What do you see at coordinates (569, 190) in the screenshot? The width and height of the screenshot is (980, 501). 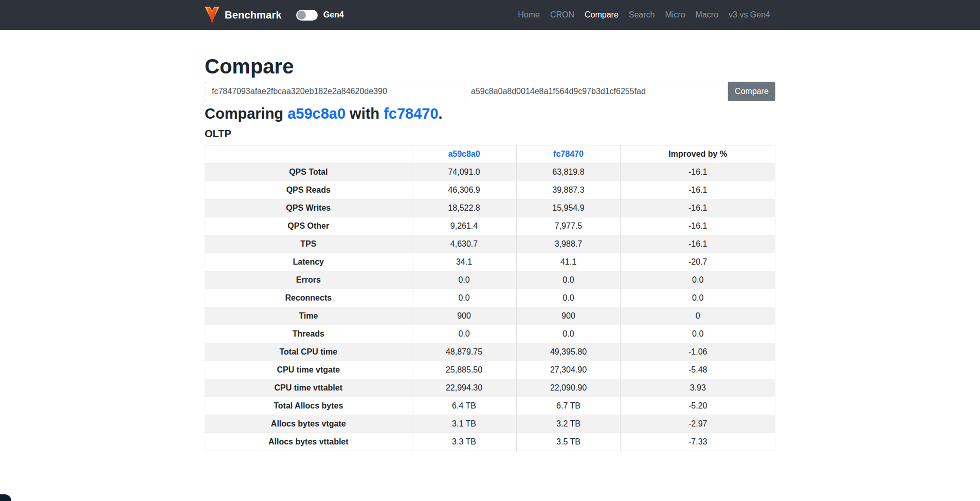 I see `metric-value: 39,887.3` at bounding box center [569, 190].